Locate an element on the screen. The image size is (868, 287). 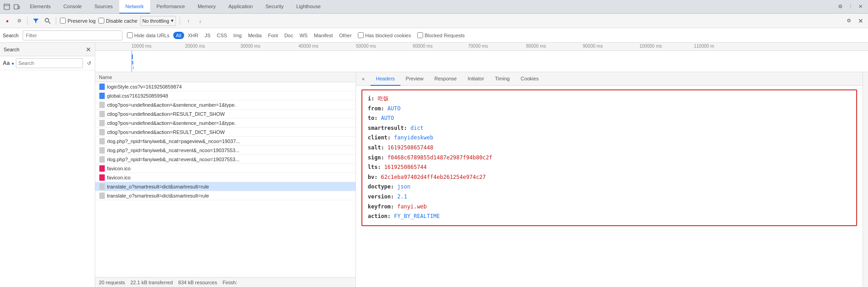
type-other: Other is located at coordinates (346, 35).